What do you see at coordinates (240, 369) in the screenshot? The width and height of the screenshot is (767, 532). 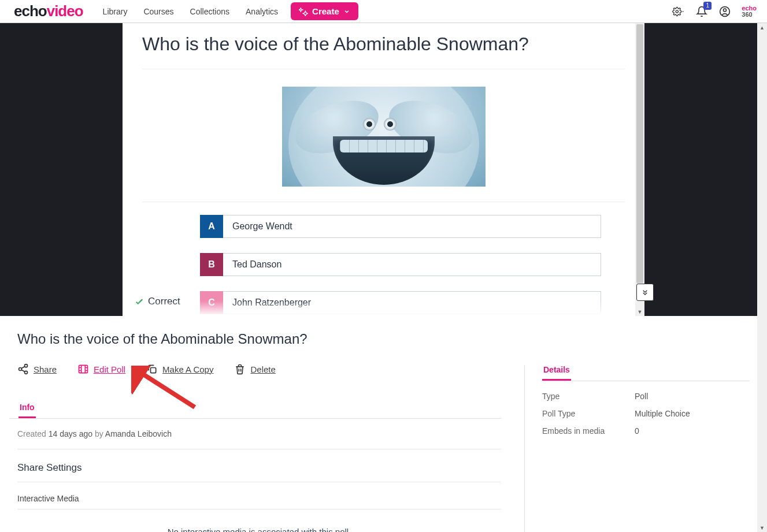 I see `trash-icon` at bounding box center [240, 369].